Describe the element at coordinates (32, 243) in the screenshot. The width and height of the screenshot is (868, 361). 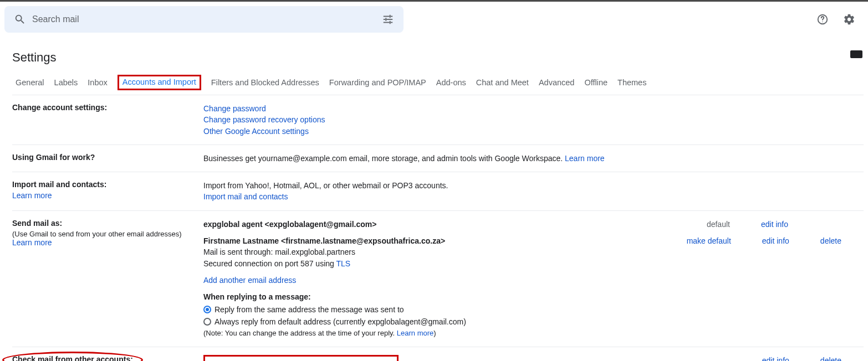
I see `send-mail-as-learn-more: Learn more` at that location.